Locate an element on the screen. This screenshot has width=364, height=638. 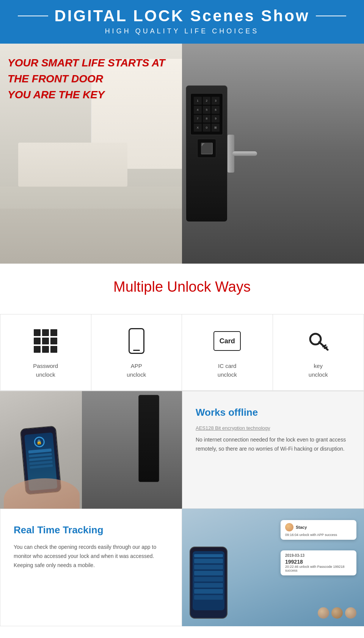
tracking-text-cell: Real Time Tracking You can check the ope… is located at coordinates (91, 567).